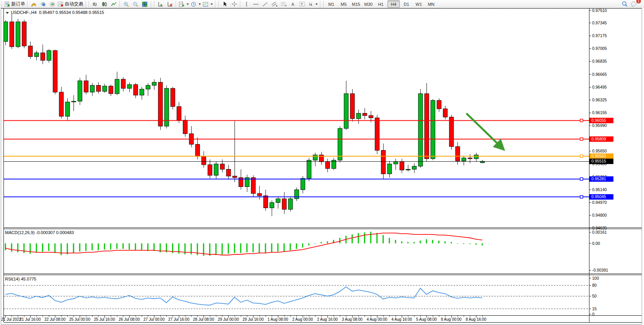 The height and width of the screenshot is (325, 644). What do you see at coordinates (634, 4) in the screenshot?
I see `notifications-button: 1` at bounding box center [634, 4].